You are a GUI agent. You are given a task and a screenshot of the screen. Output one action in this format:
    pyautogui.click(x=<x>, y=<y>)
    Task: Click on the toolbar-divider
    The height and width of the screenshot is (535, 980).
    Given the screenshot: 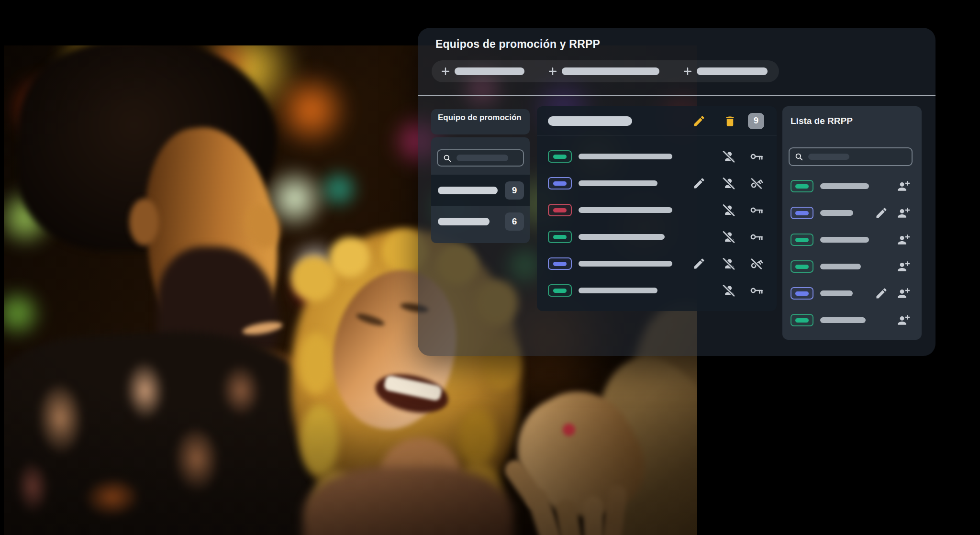 What is the action you would take?
    pyautogui.click(x=677, y=95)
    